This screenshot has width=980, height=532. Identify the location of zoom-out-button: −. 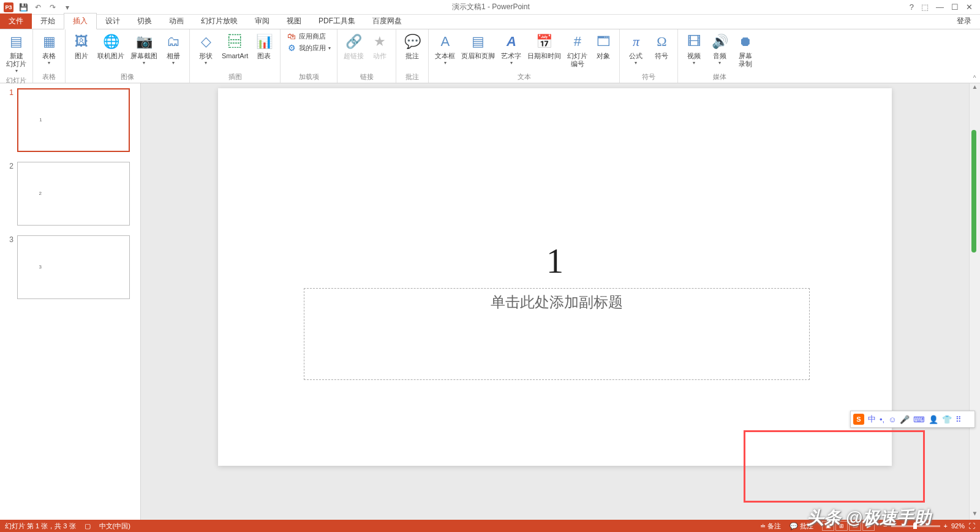
(885, 526).